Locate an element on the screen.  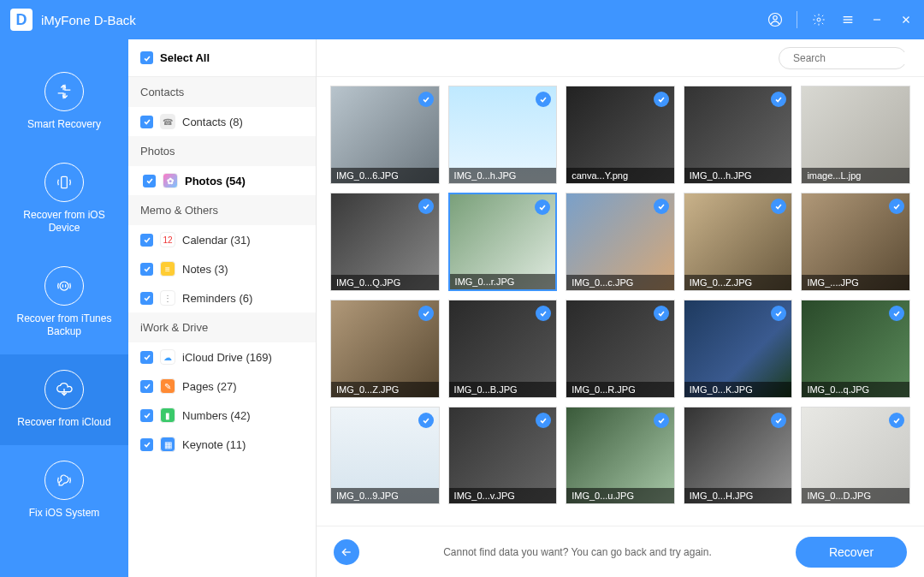
thumbnail-label: canva...Y.png is located at coordinates (620, 175).